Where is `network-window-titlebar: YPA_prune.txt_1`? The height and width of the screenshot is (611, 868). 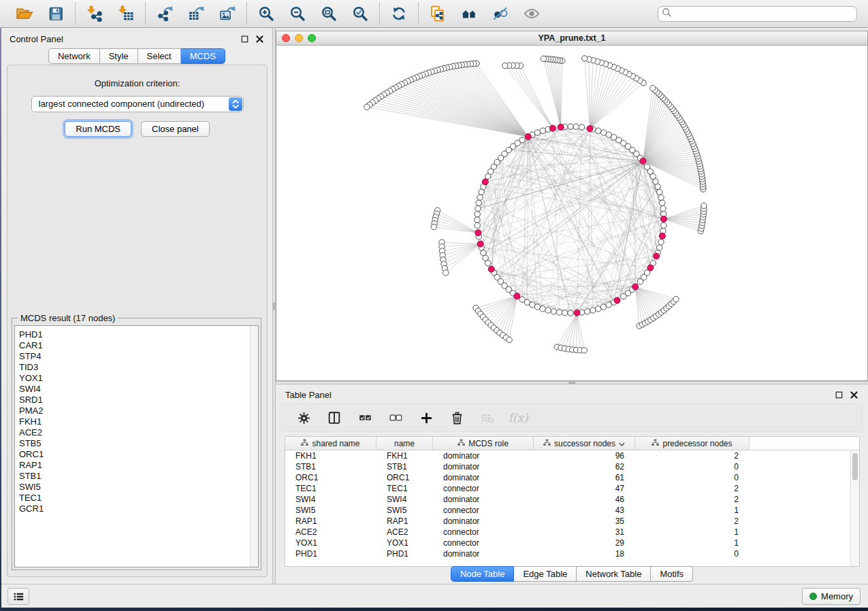 network-window-titlebar: YPA_prune.txt_1 is located at coordinates (572, 38).